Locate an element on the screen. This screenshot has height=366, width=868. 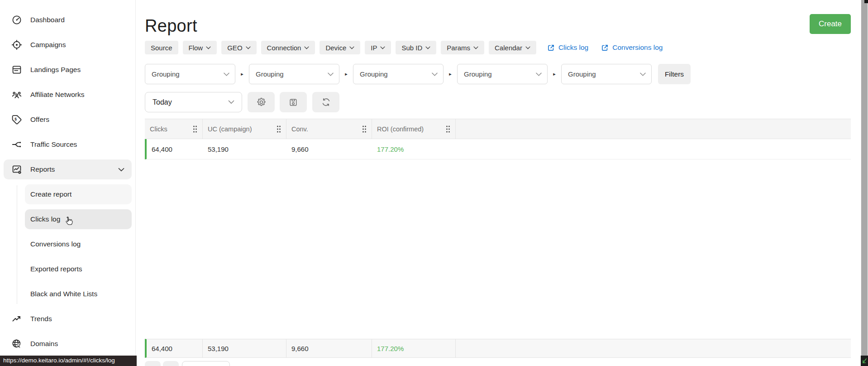
document-icon is located at coordinates (17, 70).